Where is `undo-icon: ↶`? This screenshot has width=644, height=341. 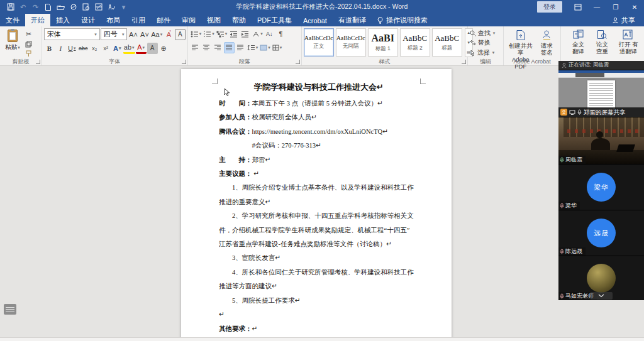 undo-icon: ↶ is located at coordinates (23, 8).